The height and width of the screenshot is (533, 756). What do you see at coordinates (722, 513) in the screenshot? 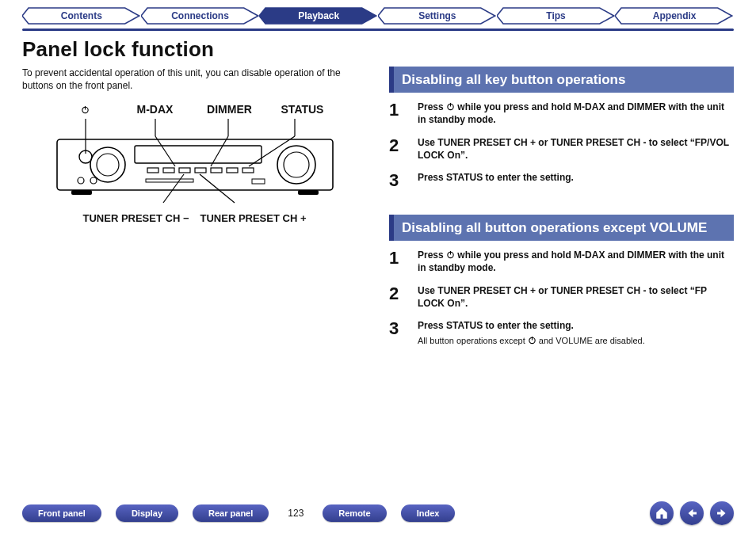
I see `nav-next-button` at bounding box center [722, 513].